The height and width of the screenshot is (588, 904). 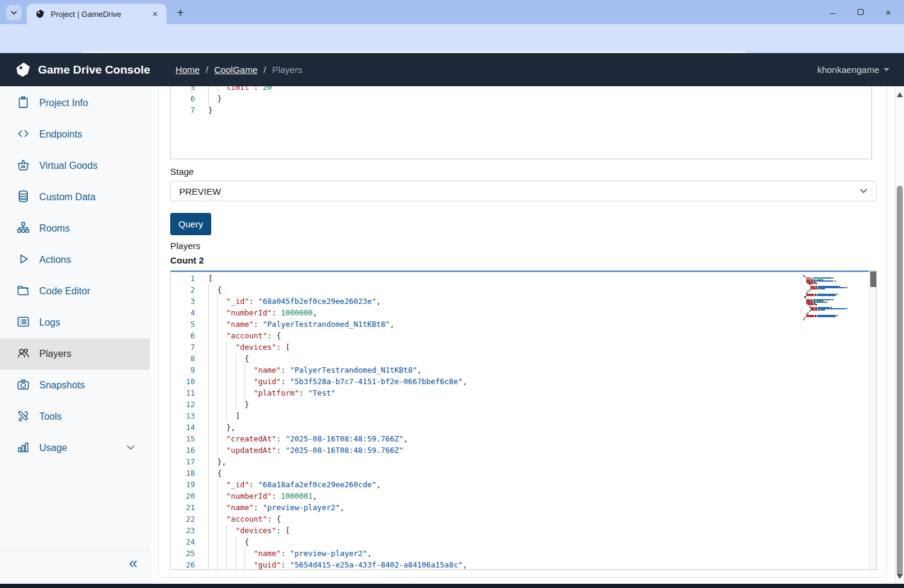 I want to click on folder-icon, so click(x=23, y=292).